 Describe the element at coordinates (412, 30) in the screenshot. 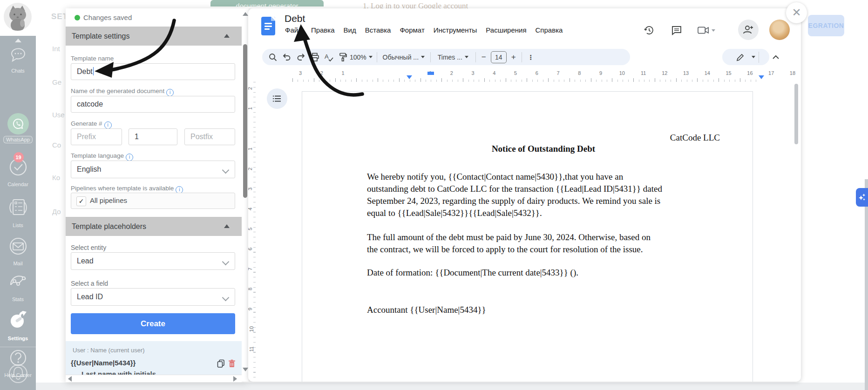

I see `menu-format: Формат` at that location.